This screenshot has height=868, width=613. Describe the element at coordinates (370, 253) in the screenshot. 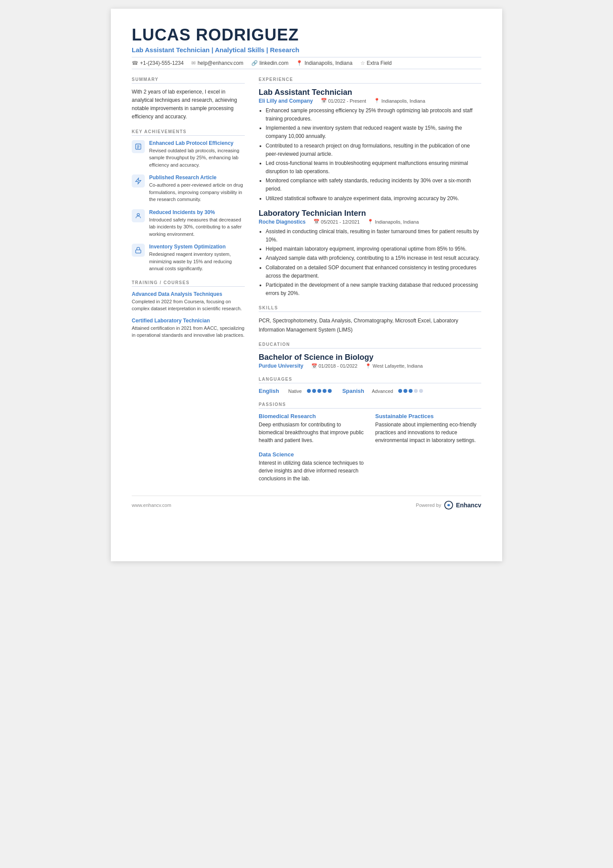

I see `job-2: Laboratory Technician Intern Roche Diagn…` at that location.